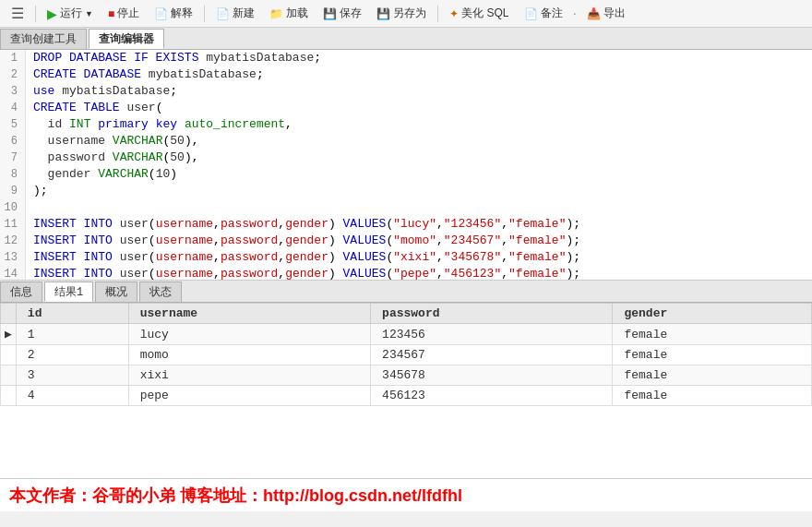 Image resolution: width=812 pixels, height=527 pixels. What do you see at coordinates (244, 13) in the screenshot?
I see `new-label: 新建` at bounding box center [244, 13].